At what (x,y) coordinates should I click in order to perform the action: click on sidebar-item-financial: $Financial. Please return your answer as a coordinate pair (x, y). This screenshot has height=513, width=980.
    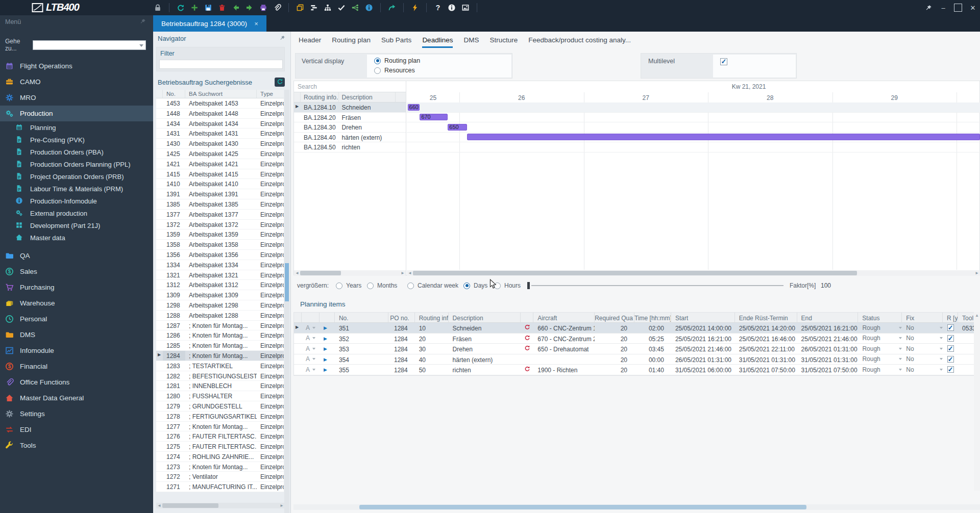
    Looking at the image, I should click on (77, 366).